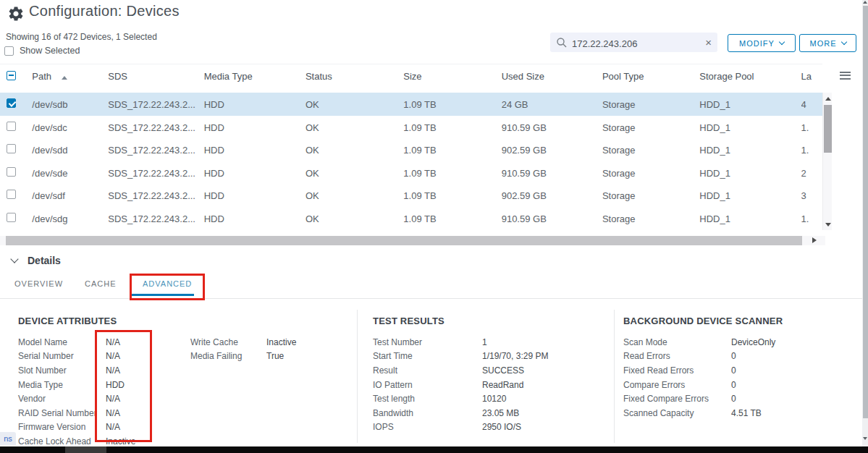 The image size is (868, 453). Describe the element at coordinates (69, 77) in the screenshot. I see `column-header-path: Path` at that location.